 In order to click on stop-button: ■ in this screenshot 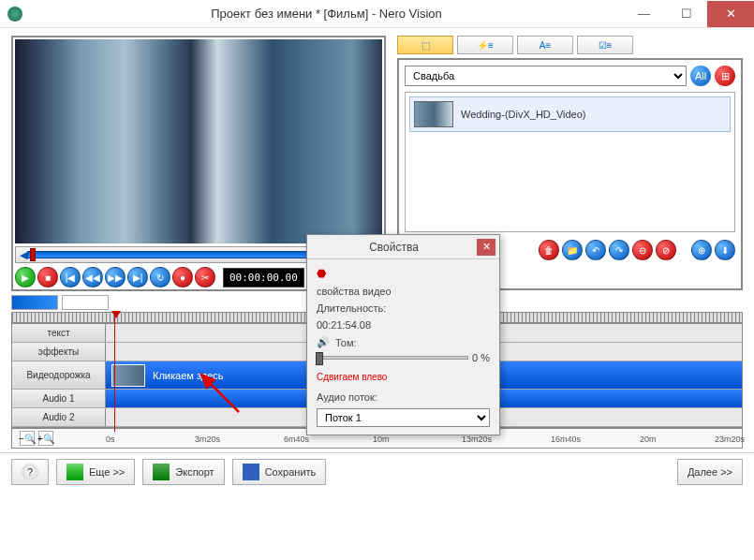, I will do `click(48, 277)`.